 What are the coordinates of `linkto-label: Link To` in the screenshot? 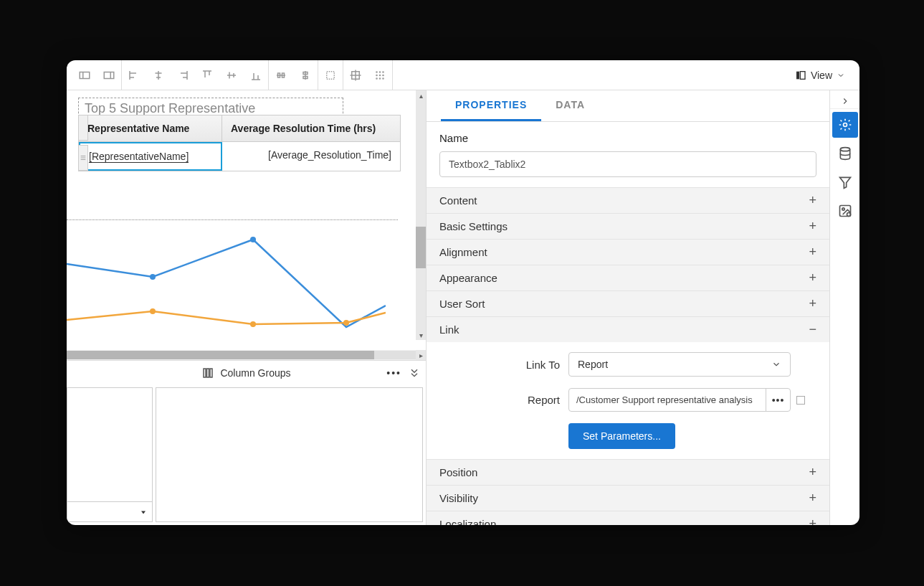 It's located at (500, 364).